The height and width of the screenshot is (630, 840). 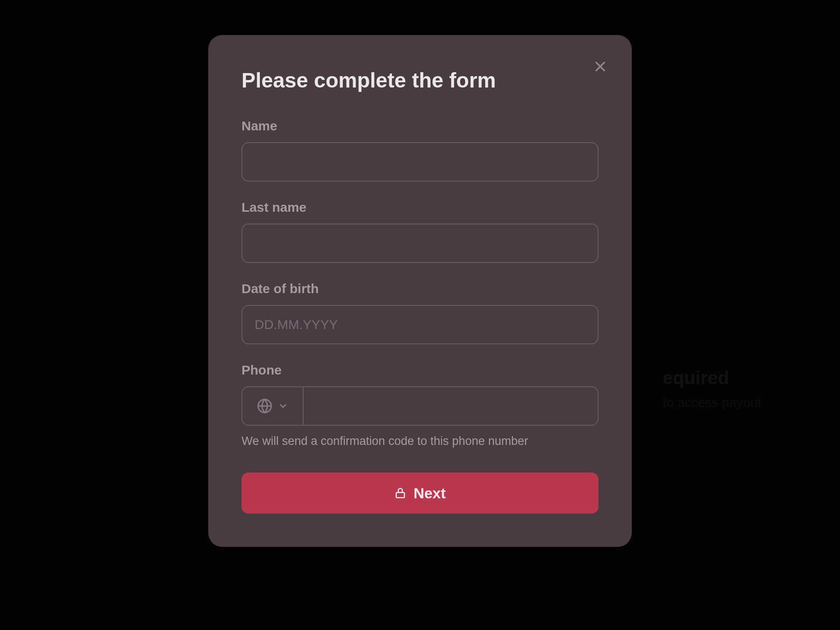 What do you see at coordinates (273, 406) in the screenshot?
I see `country-code-selector` at bounding box center [273, 406].